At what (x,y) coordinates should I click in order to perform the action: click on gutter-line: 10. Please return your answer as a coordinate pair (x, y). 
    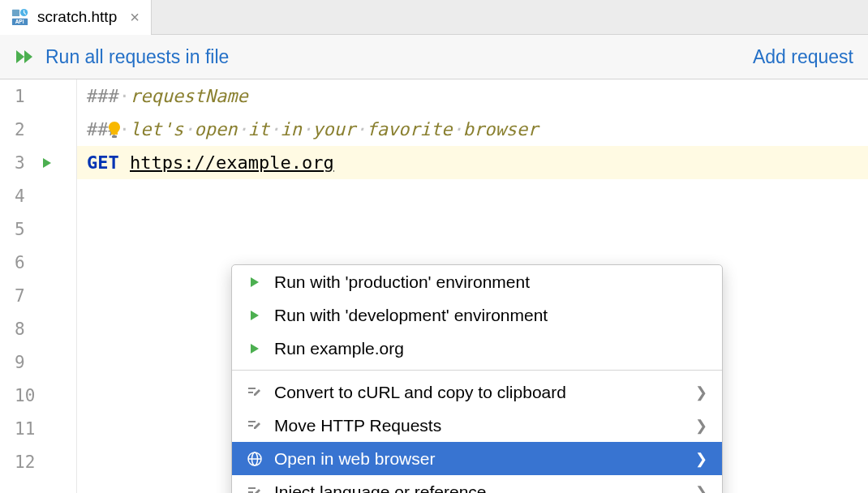
    Looking at the image, I should click on (38, 396).